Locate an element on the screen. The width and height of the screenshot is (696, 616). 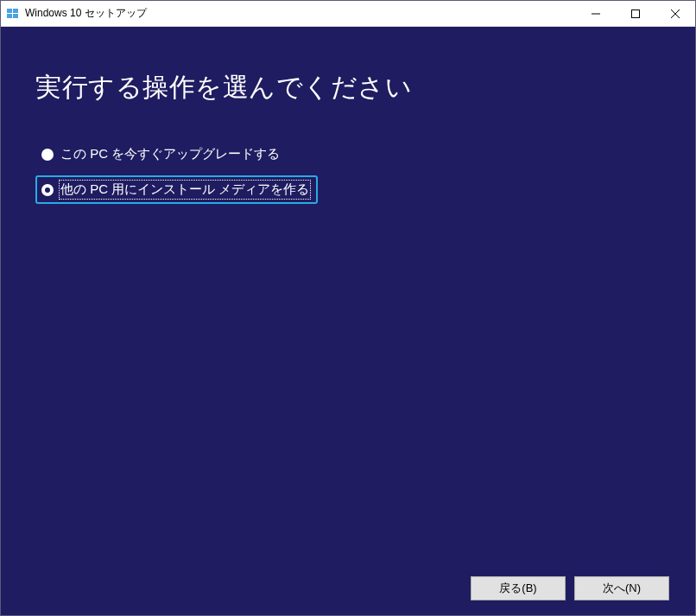
maximize-button is located at coordinates (636, 14).